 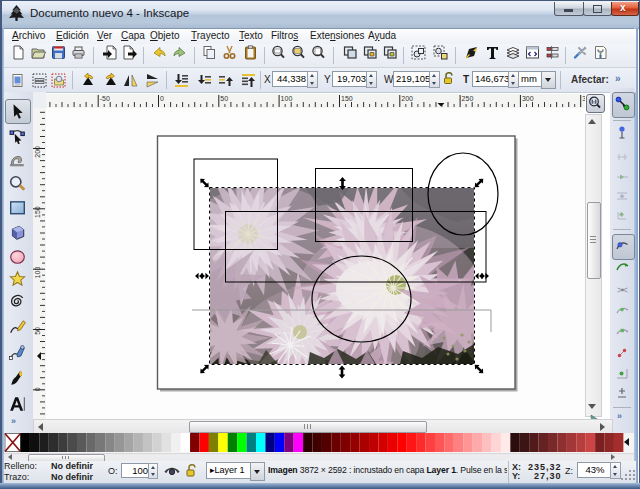 I want to click on svg-text: -50, so click(x=105, y=98).